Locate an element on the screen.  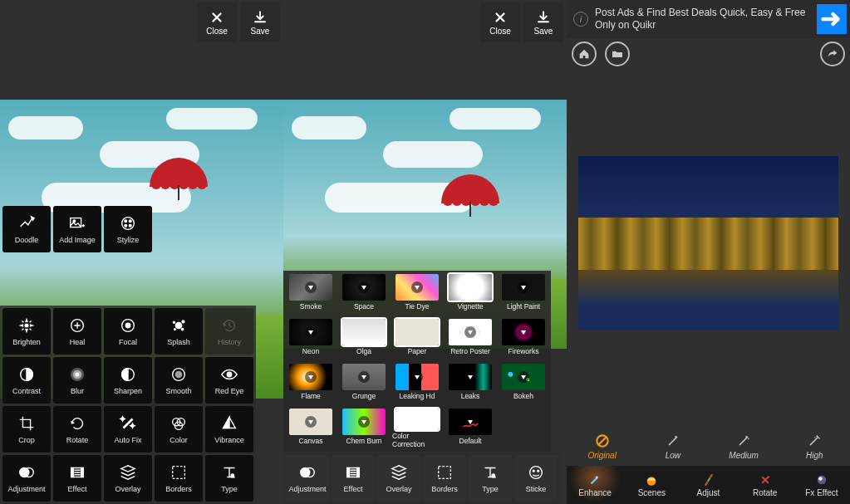
strength-label: High is located at coordinates (814, 455).